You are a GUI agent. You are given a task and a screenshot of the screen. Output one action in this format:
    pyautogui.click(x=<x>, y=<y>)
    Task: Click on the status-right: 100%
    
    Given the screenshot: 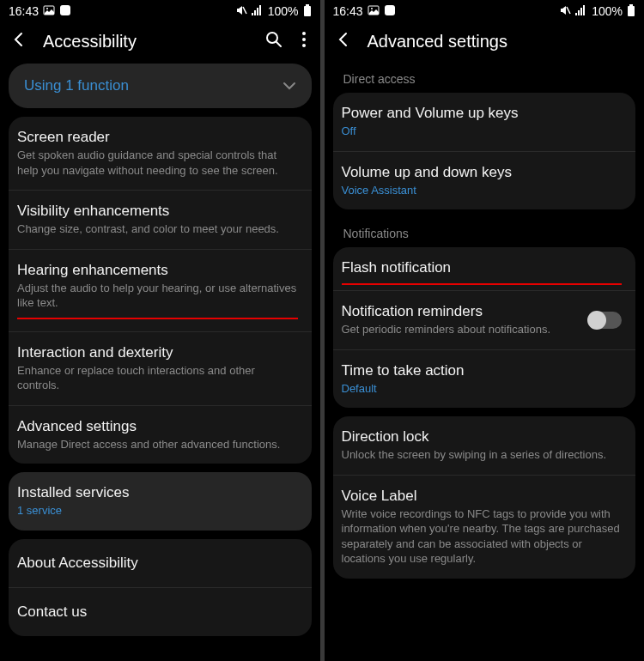 What is the action you would take?
    pyautogui.click(x=273, y=12)
    